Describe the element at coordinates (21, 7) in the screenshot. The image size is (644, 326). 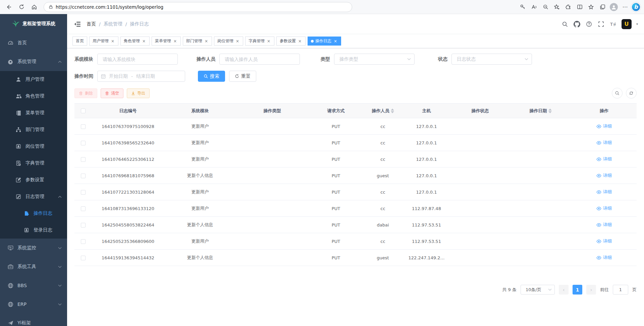
I see `browser-refresh-button` at that location.